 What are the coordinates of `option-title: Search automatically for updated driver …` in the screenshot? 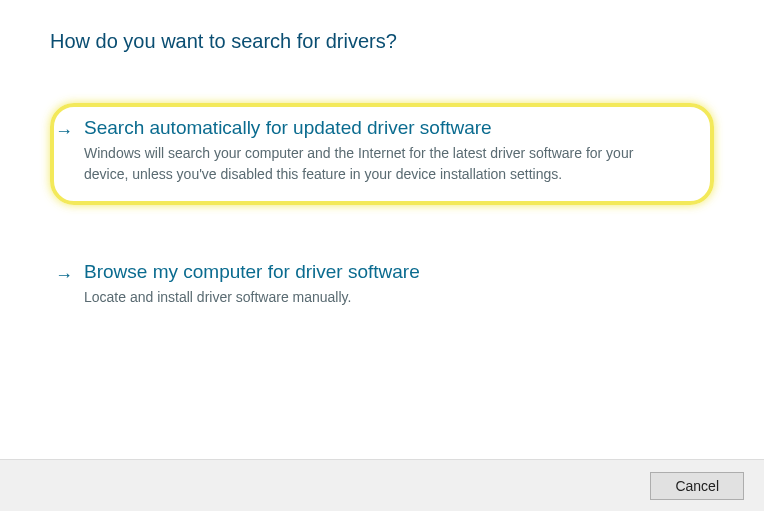 It's located at (392, 128).